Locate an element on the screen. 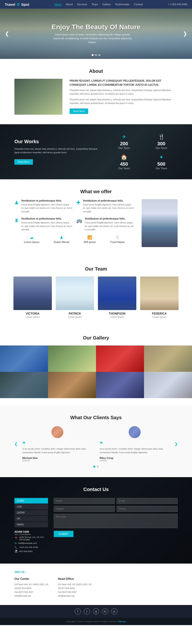  sidebar-tab-uk: UK is located at coordinates (31, 519).